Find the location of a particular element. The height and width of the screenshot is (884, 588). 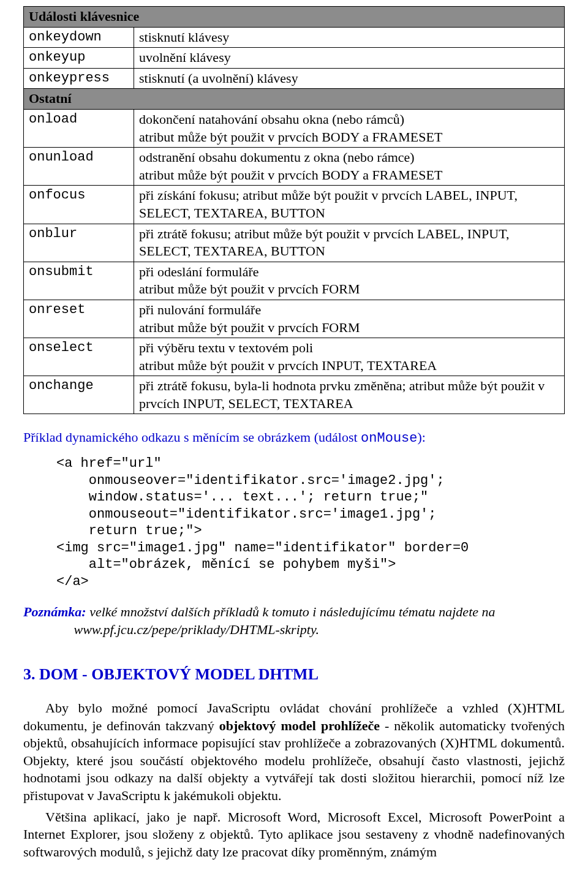

event-name: onblur is located at coordinates (79, 243).